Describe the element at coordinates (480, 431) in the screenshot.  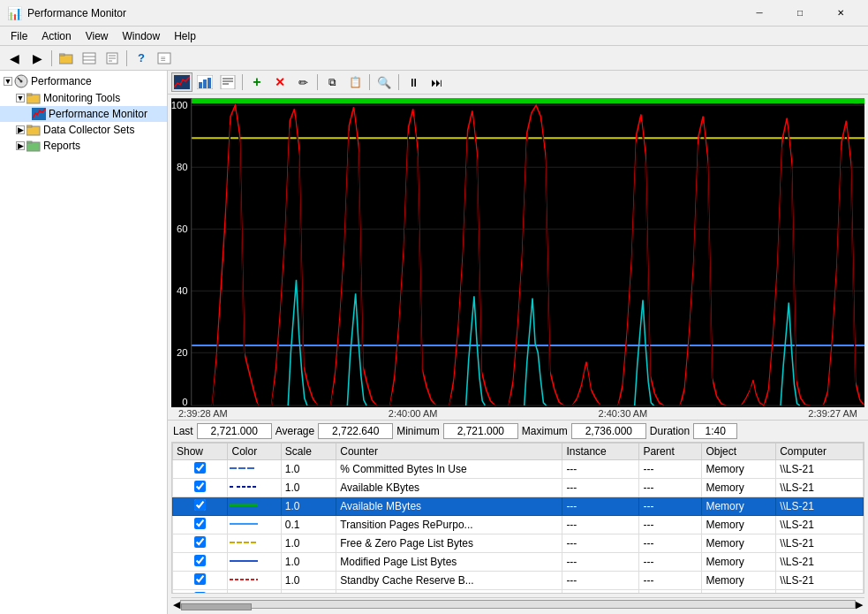
I see `min-value` at that location.